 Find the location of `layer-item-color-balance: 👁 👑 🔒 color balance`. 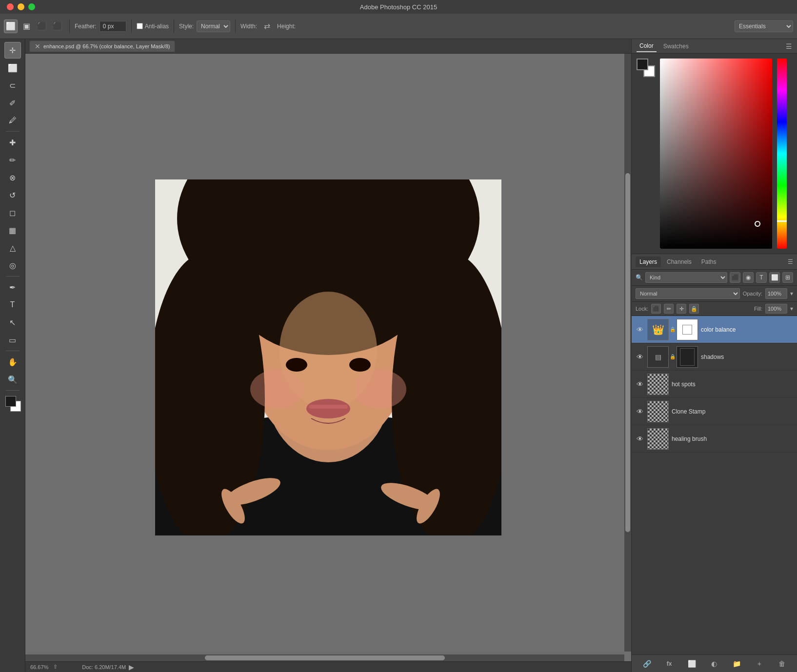

layer-item-color-balance: 👁 👑 🔒 color balance is located at coordinates (714, 330).